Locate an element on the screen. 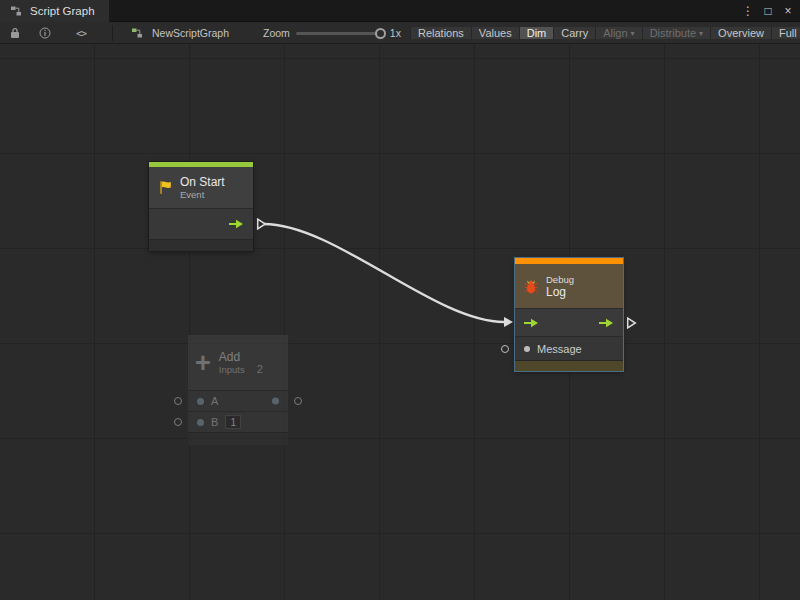  distribute-button: Distribute▾ is located at coordinates (676, 33).